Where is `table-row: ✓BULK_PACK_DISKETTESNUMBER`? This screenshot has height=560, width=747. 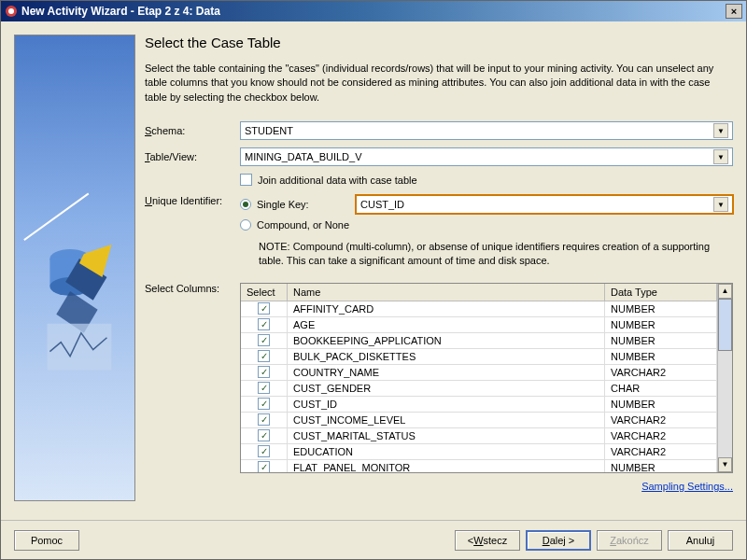
table-row: ✓BULK_PACK_DISKETTESNUMBER is located at coordinates (479, 357).